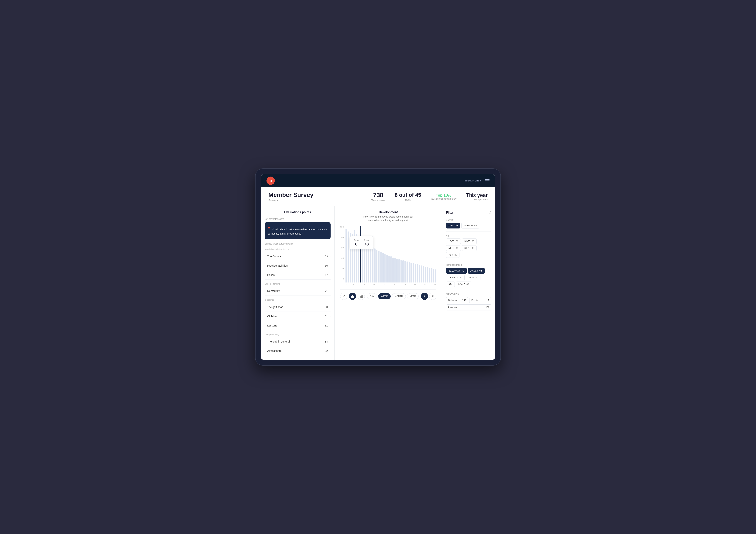 The image size is (756, 534). Describe the element at coordinates (408, 197) in the screenshot. I see `rank-stat: 8 out of 45 Rank` at that location.